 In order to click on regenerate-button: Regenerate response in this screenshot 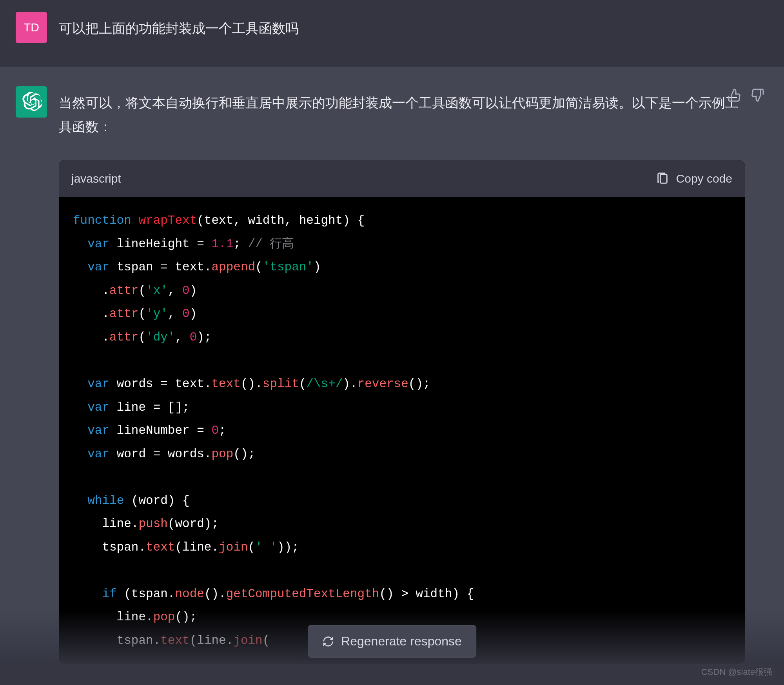, I will do `click(392, 641)`.